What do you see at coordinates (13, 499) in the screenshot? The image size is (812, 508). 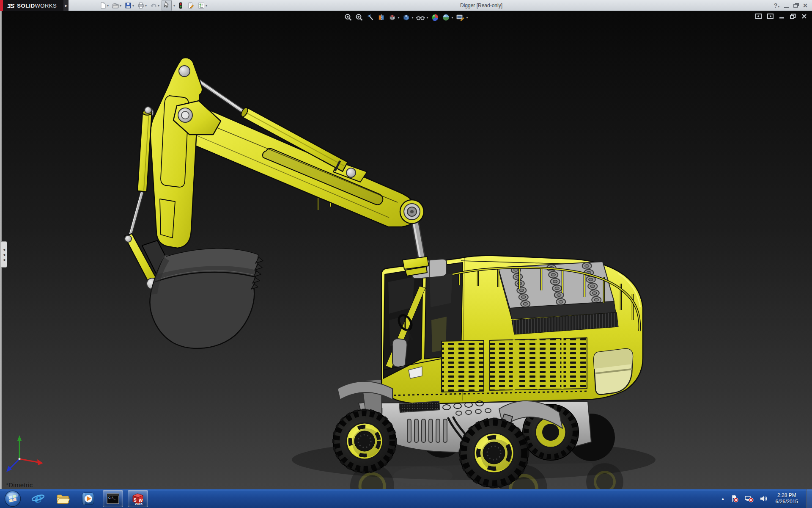 I see `windows-start-icon` at bounding box center [13, 499].